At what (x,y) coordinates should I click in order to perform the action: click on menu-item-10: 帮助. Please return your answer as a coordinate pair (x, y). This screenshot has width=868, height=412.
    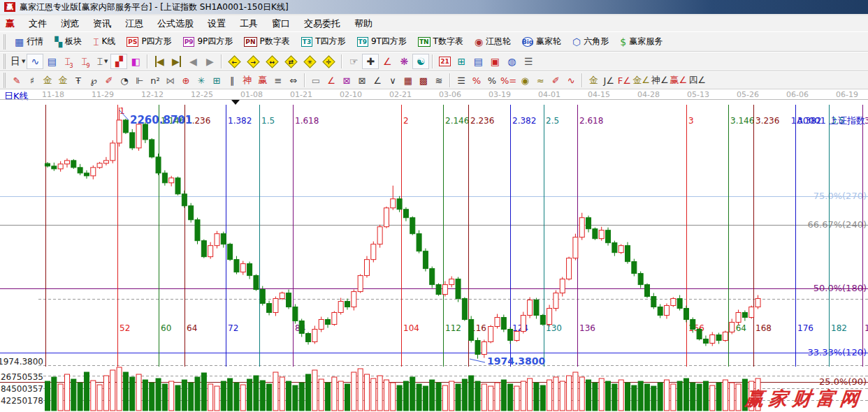
    Looking at the image, I should click on (363, 24).